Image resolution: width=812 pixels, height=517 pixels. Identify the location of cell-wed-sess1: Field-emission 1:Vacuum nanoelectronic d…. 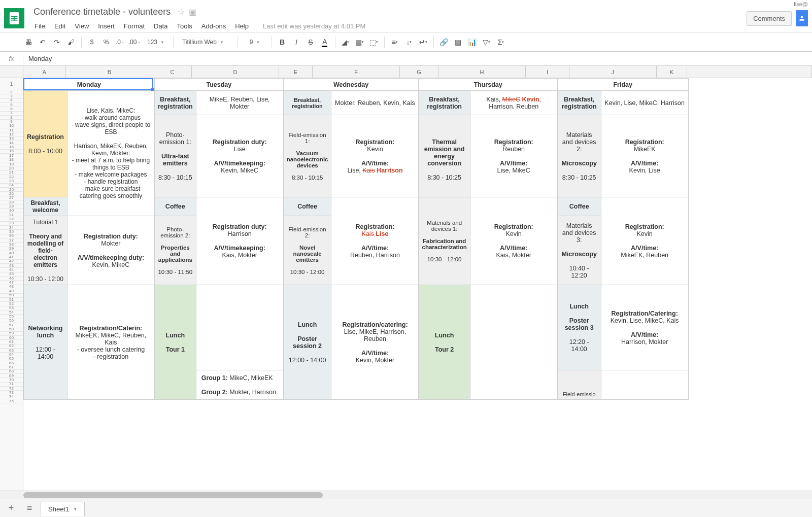
(308, 156).